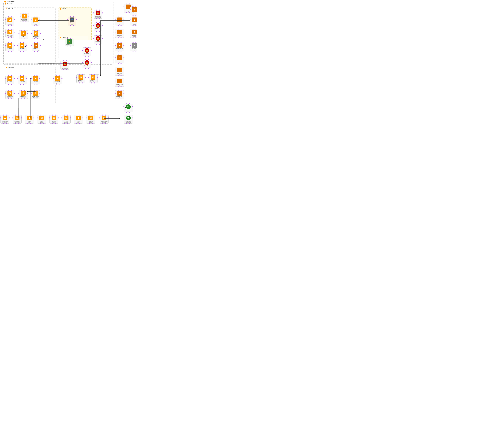  What do you see at coordinates (119, 35) in the screenshot?
I see `debianeip-label: DebianEIP` at bounding box center [119, 35].